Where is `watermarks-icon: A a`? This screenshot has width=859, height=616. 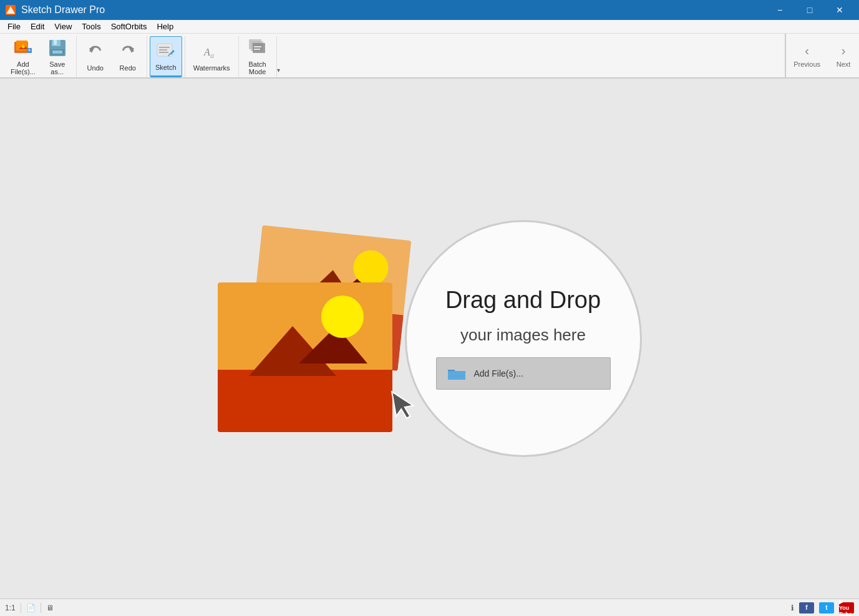 watermarks-icon: A a is located at coordinates (211, 52).